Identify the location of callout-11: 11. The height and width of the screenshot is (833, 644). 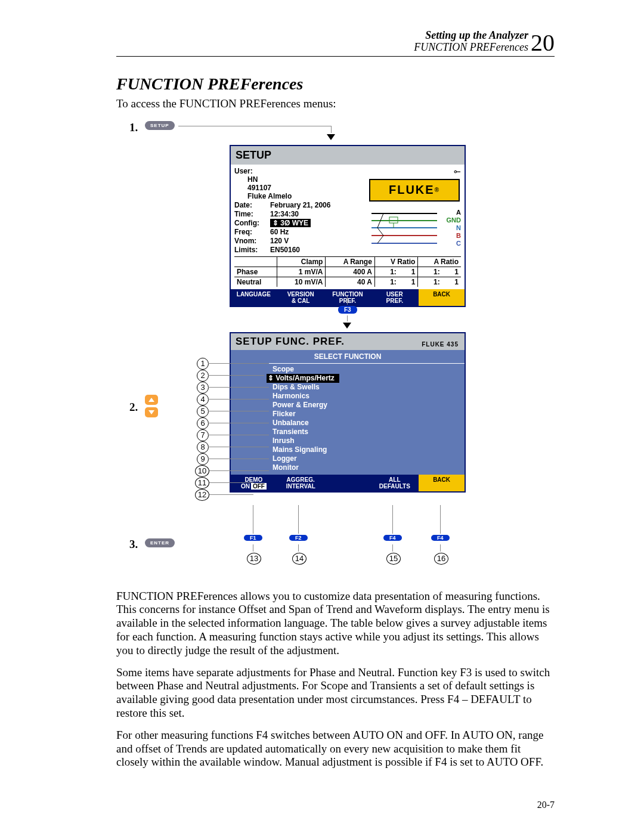
(202, 483).